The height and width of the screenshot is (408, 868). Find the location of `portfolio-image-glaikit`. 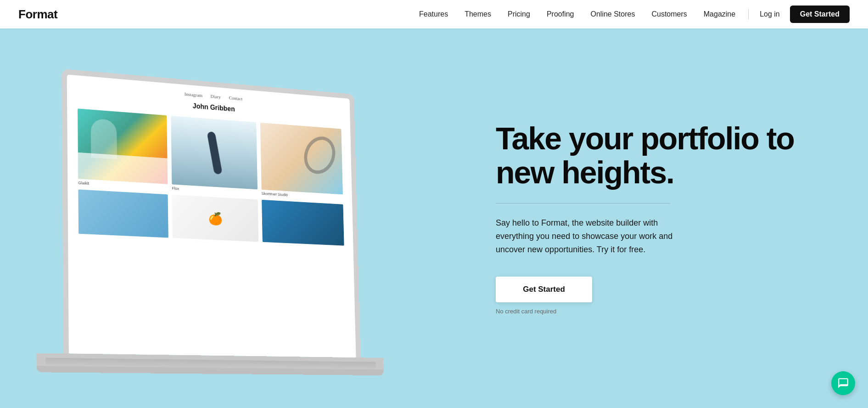

portfolio-image-glaikit is located at coordinates (123, 146).